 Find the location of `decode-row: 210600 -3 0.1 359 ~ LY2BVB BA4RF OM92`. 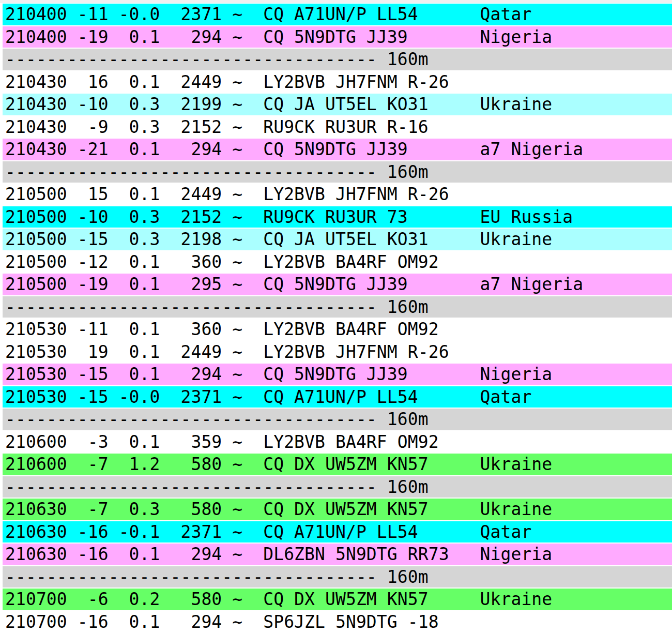

decode-row: 210600 -3 0.1 359 ~ LY2BVB BA4RF OM92 is located at coordinates (336, 442).